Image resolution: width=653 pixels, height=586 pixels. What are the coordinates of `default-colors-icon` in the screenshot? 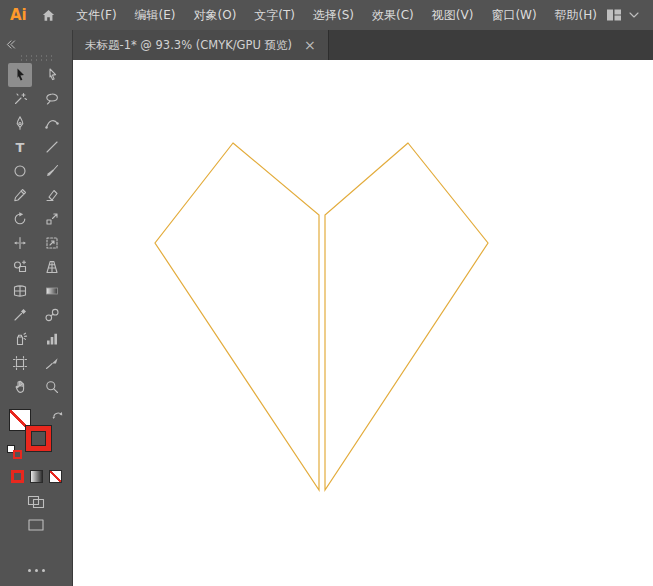 It's located at (15, 452).